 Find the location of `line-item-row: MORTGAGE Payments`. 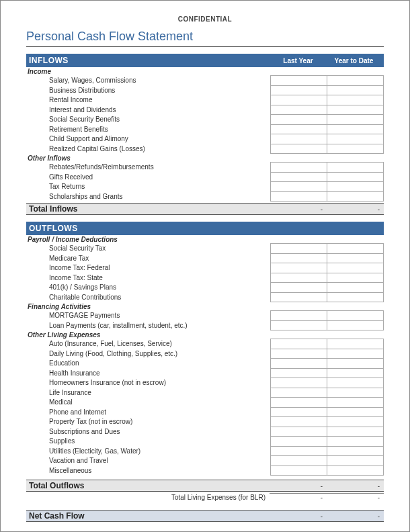

line-item-row: MORTGAGE Payments is located at coordinates (205, 316).